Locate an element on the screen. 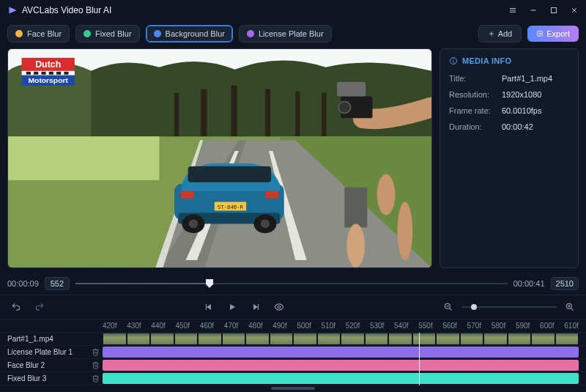 The height and width of the screenshot is (392, 586). timeline-ruler: 420f430f440f450f460f470f480f490f500f510f… is located at coordinates (293, 326).